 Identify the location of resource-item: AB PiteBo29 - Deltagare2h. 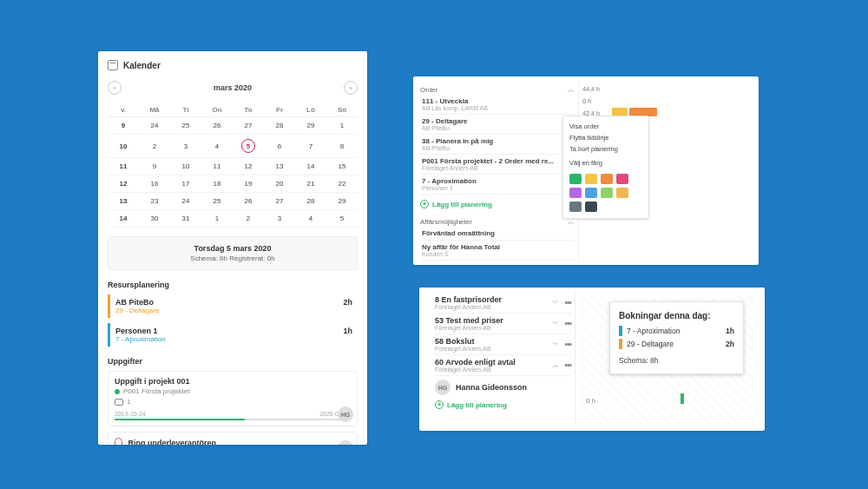
(233, 306).